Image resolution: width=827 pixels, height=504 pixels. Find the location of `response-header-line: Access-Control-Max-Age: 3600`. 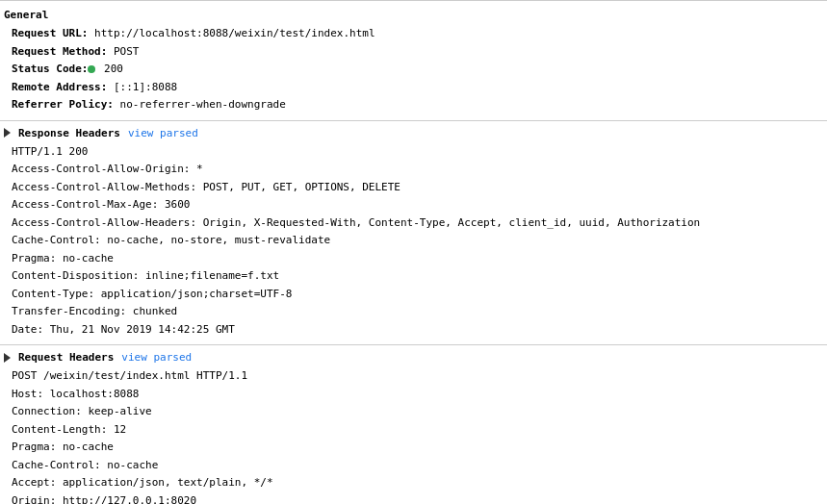

response-header-line: Access-Control-Max-Age: 3600 is located at coordinates (414, 206).